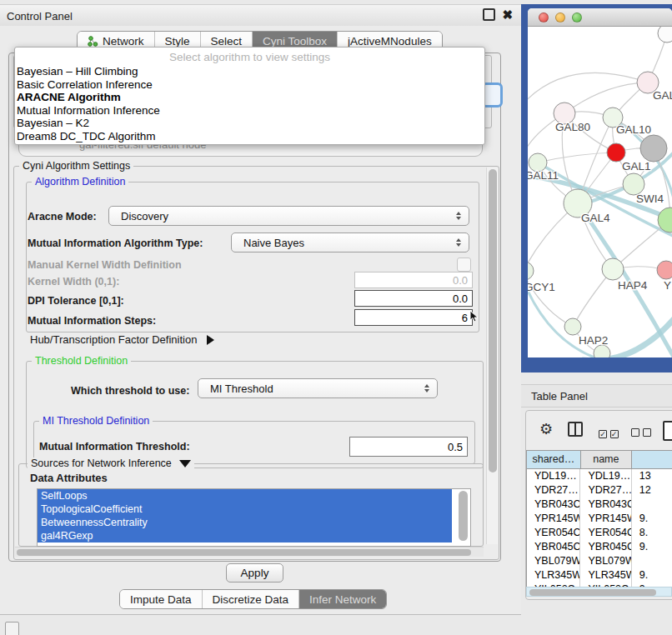 The width and height of the screenshot is (672, 635). Describe the element at coordinates (243, 552) in the screenshot. I see `settings-hscroll-thumb` at that location.